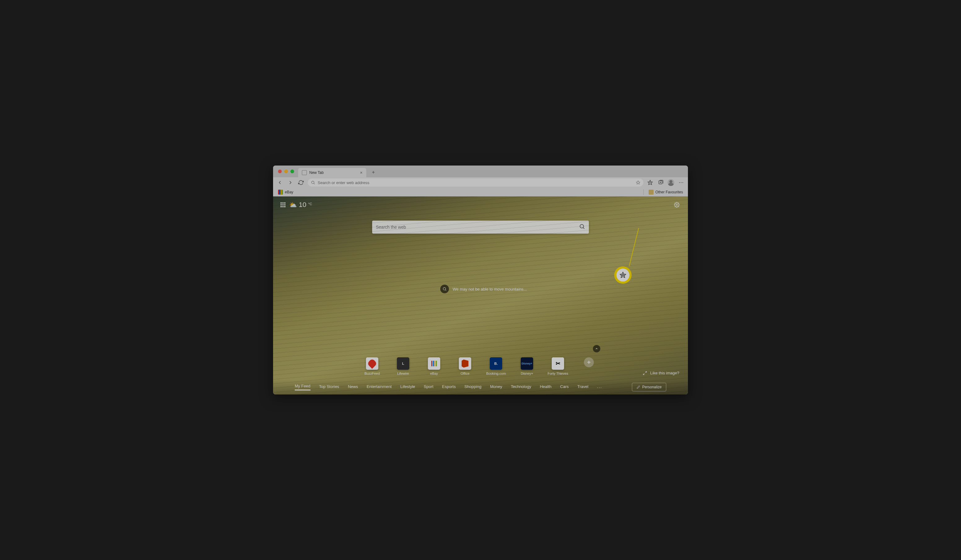  I want to click on quicklink-lifewire: L Lifewire, so click(403, 366).